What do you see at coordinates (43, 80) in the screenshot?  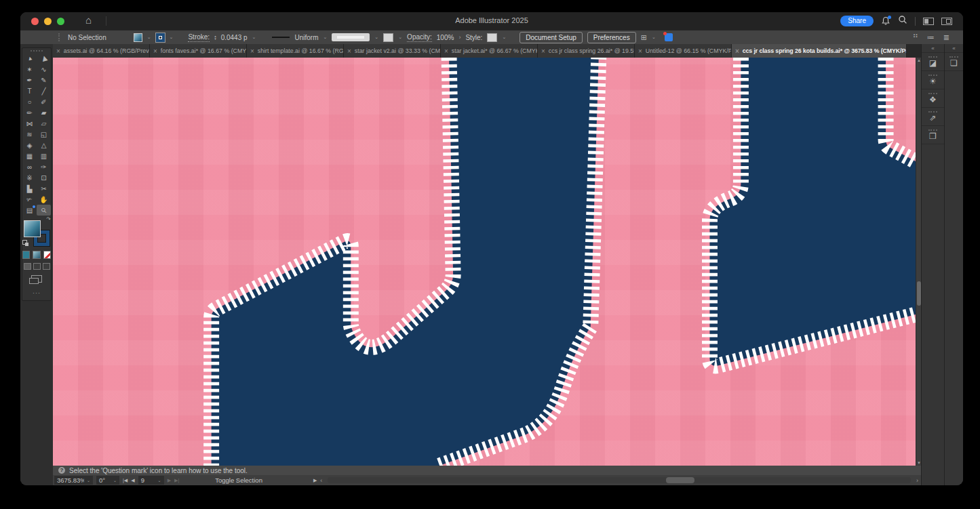 I see `curvature-tool: ✎` at bounding box center [43, 80].